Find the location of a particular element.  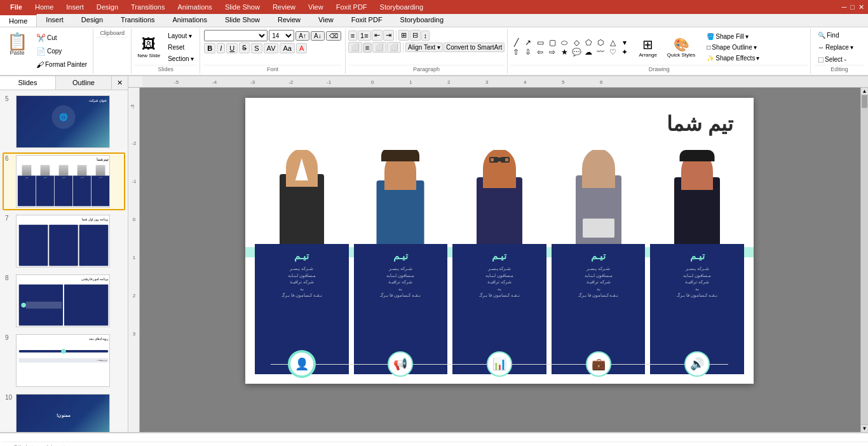

shape-cloud: ☁ is located at coordinates (588, 52).